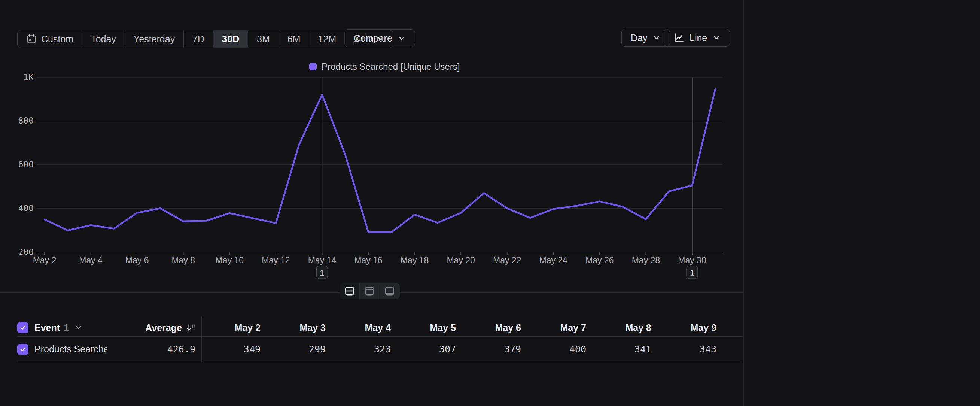 Image resolution: width=980 pixels, height=406 pixels. I want to click on compare-button: Compare, so click(380, 38).